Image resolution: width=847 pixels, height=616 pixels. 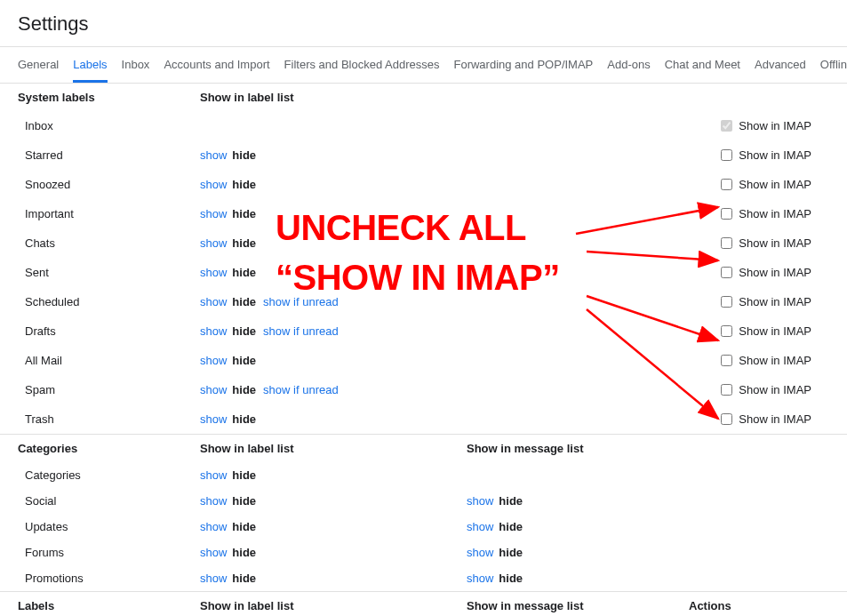 What do you see at coordinates (423, 448) in the screenshot?
I see `categories-header: Categories Show in label list Show in me…` at bounding box center [423, 448].